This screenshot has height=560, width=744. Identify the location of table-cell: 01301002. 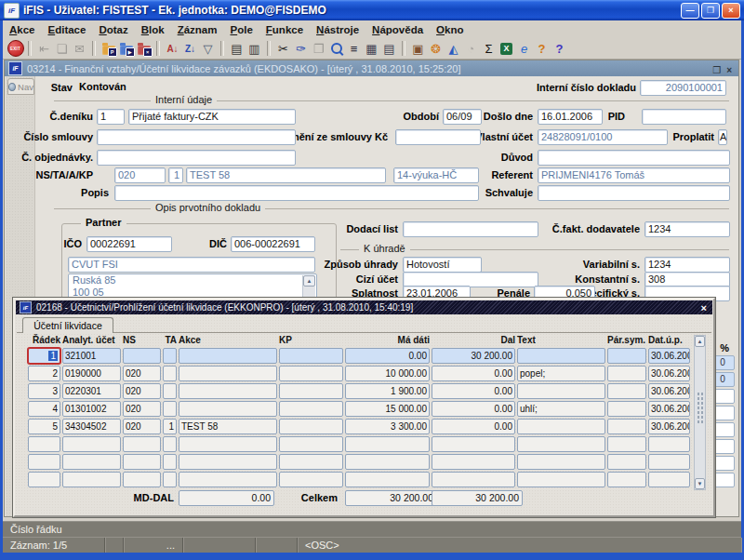
(91, 409).